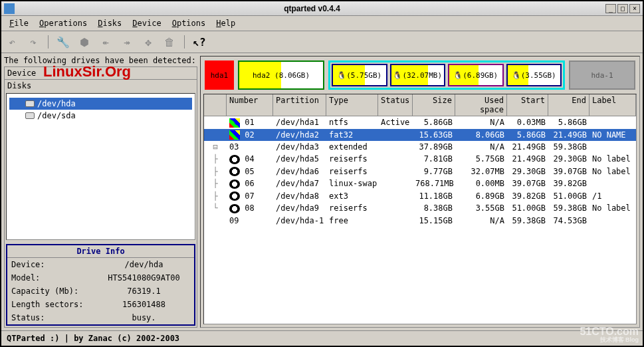 The height and width of the screenshot is (347, 644). I want to click on table-row: ├ 07/dev/hda8ext311.18GB6.89GB39.82GB51.…, so click(420, 197).